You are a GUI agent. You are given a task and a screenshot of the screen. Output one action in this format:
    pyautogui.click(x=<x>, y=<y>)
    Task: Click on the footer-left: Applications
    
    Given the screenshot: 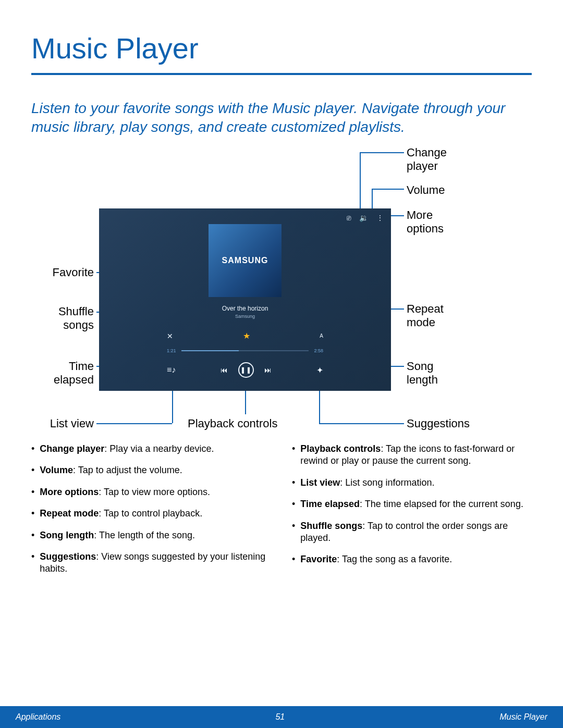 What is the action you would take?
    pyautogui.click(x=38, y=717)
    